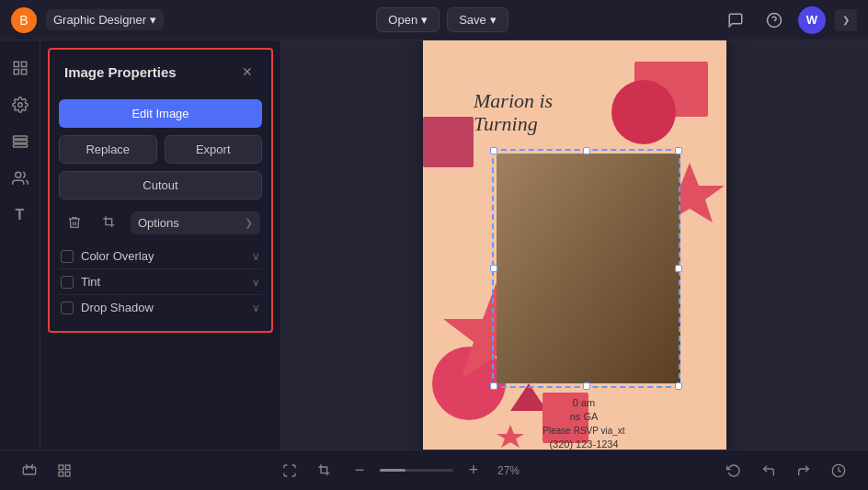 The width and height of the screenshot is (868, 490). What do you see at coordinates (158, 222) in the screenshot?
I see `options-label: Options` at bounding box center [158, 222].